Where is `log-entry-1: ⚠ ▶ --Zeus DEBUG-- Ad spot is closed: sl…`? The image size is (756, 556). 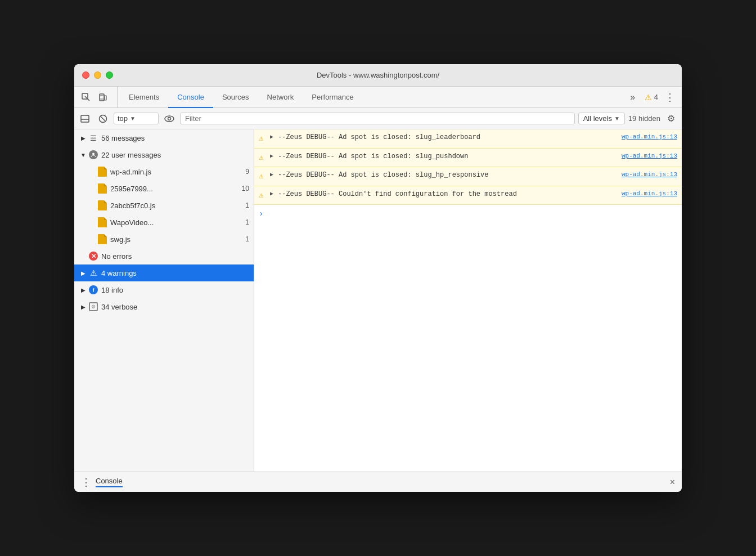
log-entry-1: ⚠ ▶ --Zeus DEBUG-- Ad spot is closed: sl… is located at coordinates (468, 158).